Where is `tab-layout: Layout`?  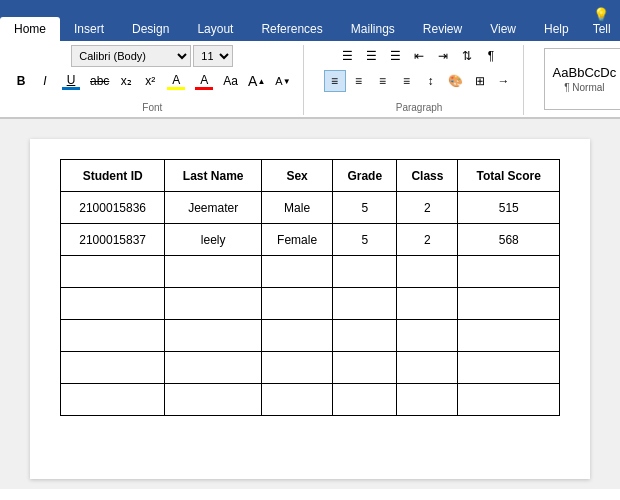
tab-layout: Layout is located at coordinates (215, 29).